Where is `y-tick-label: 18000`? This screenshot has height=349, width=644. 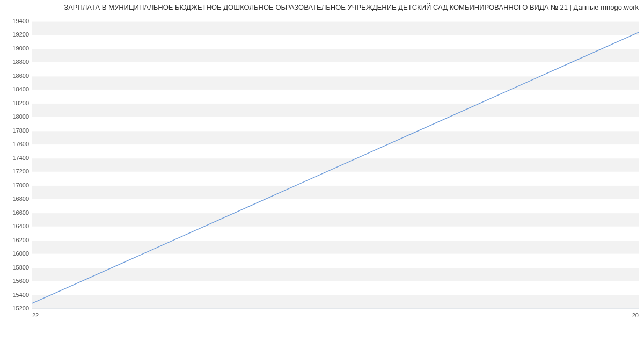
y-tick-label: 18000 is located at coordinates (14, 117).